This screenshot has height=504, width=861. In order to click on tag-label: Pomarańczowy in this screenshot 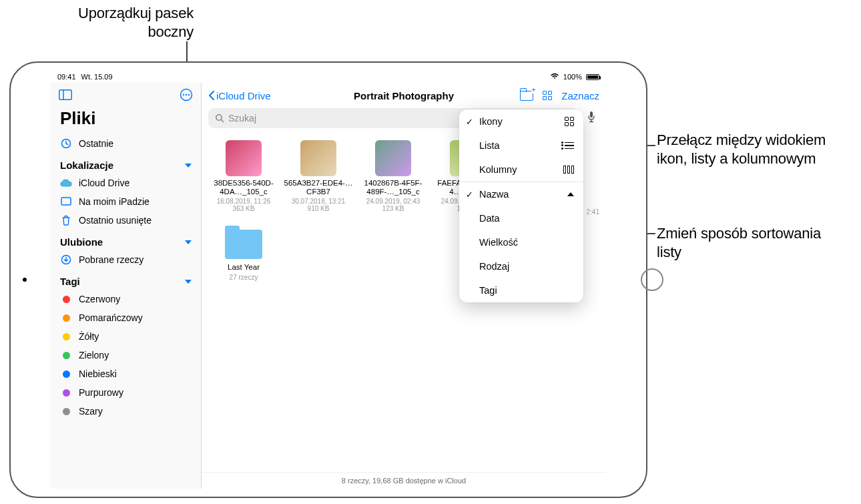, I will do `click(111, 318)`.